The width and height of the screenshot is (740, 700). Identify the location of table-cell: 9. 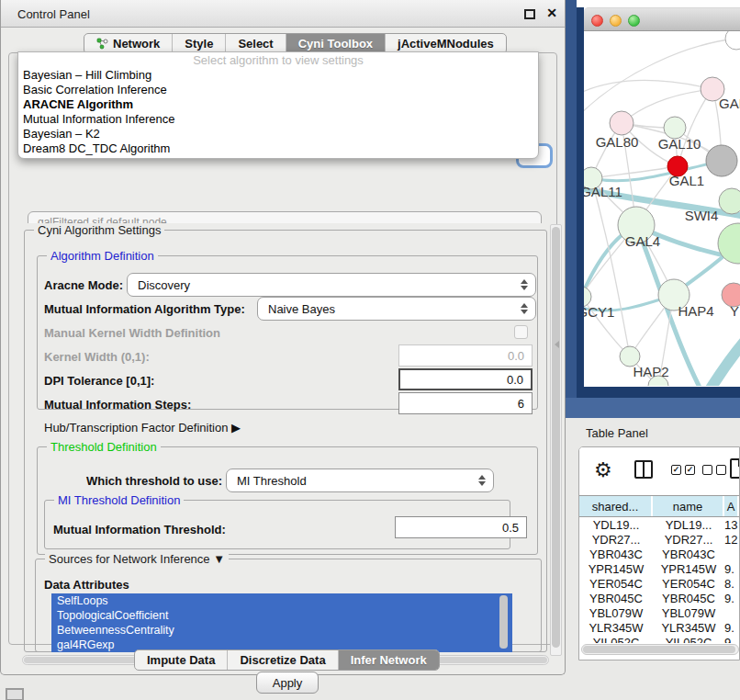
(732, 639).